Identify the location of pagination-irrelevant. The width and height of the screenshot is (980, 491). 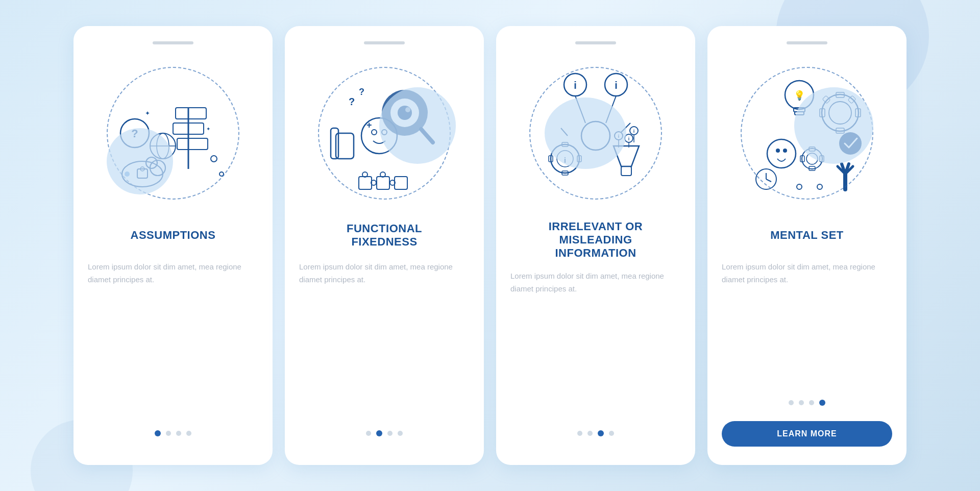
(596, 433).